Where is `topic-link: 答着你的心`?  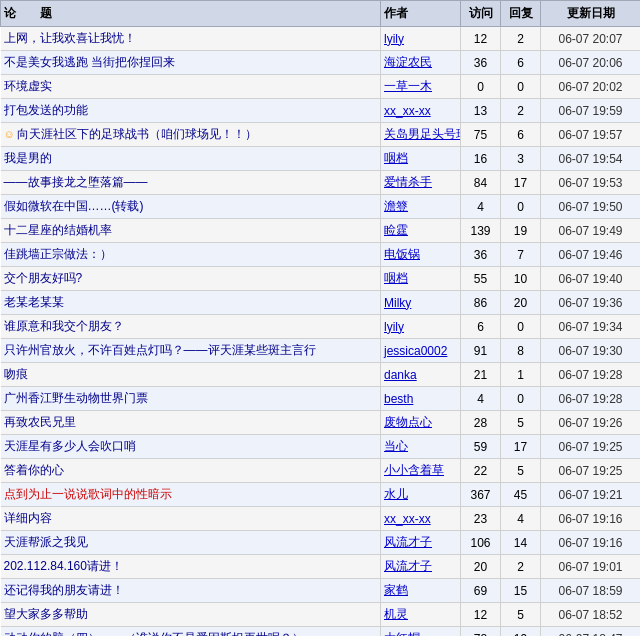
topic-link: 答着你的心 is located at coordinates (34, 470).